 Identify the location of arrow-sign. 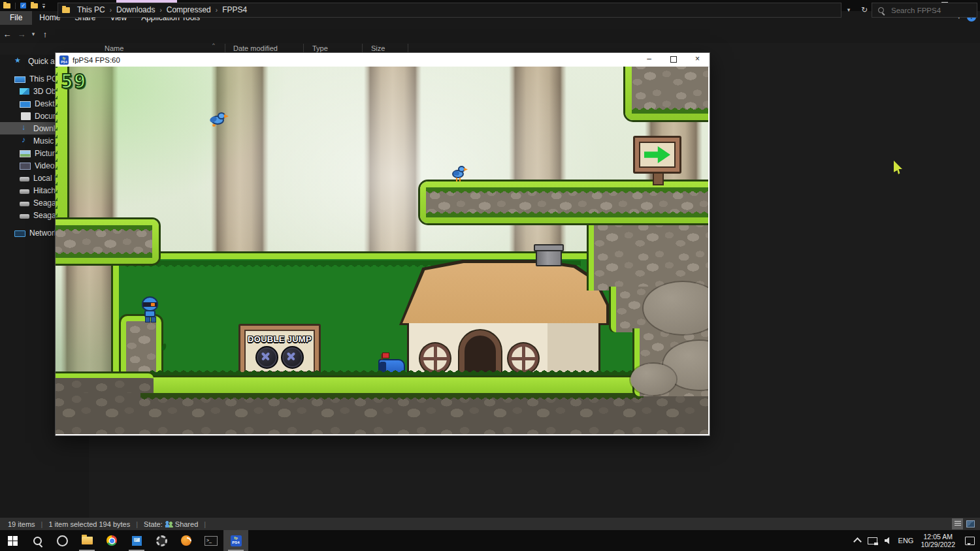
(657, 155).